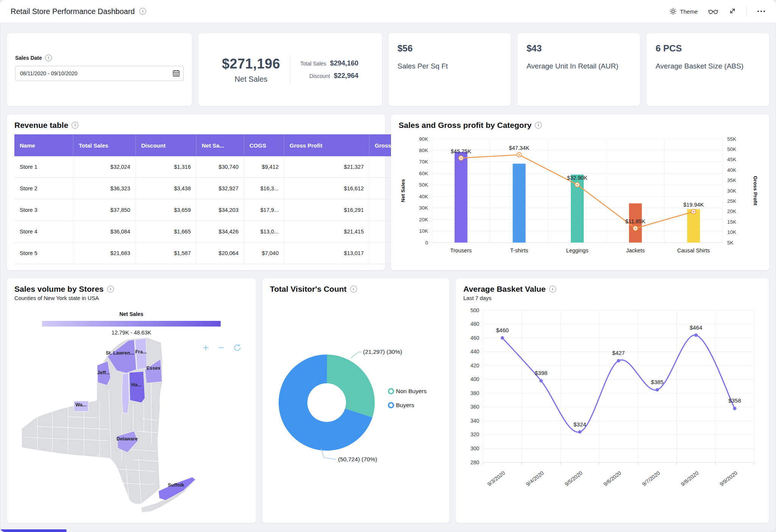 The image size is (776, 532). I want to click on table-column-header: Net Sa..., so click(220, 145).